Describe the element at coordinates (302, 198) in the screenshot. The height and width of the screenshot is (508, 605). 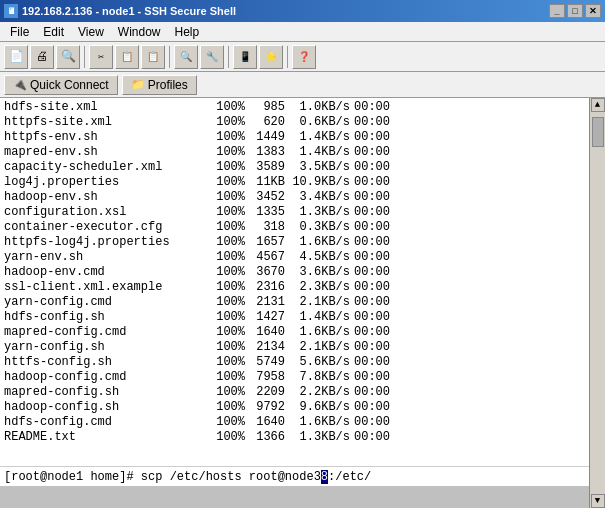
I see `table-row: hadoop-env.sh100%34523.4KB/s00:00` at that location.